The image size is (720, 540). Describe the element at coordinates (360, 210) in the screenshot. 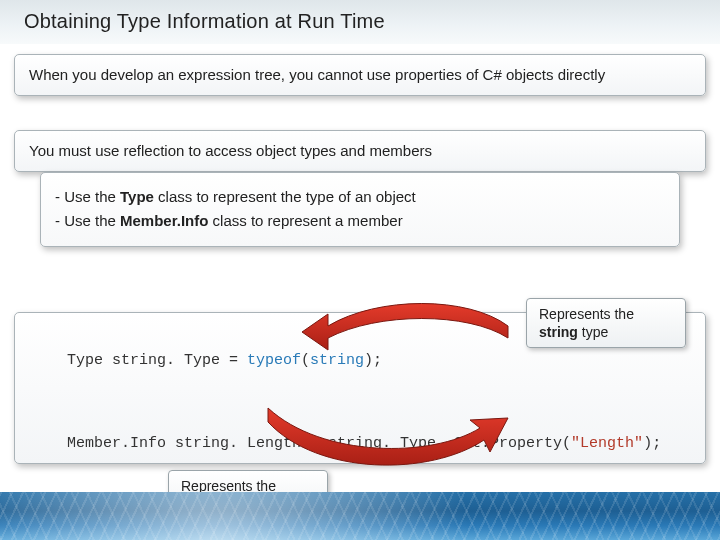

I see `panel-bullets: - Use the Type class to represent the ty…` at that location.